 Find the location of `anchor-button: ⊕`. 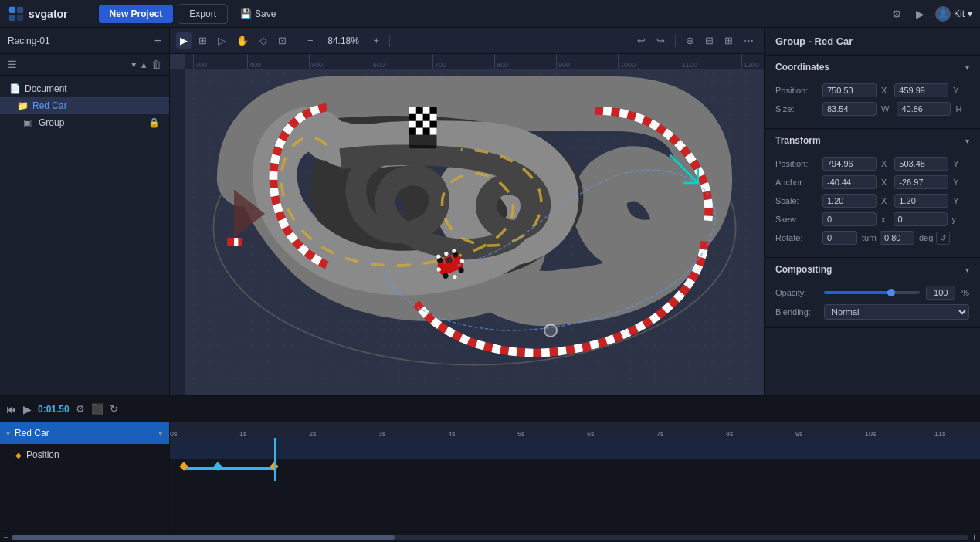

anchor-button: ⊕ is located at coordinates (690, 40).